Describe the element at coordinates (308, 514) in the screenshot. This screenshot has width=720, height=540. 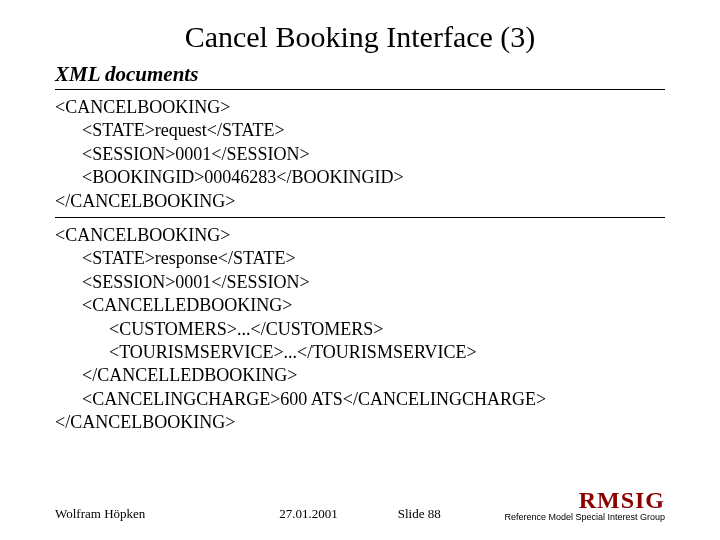
I see `footer-date: 27.01.2001` at that location.